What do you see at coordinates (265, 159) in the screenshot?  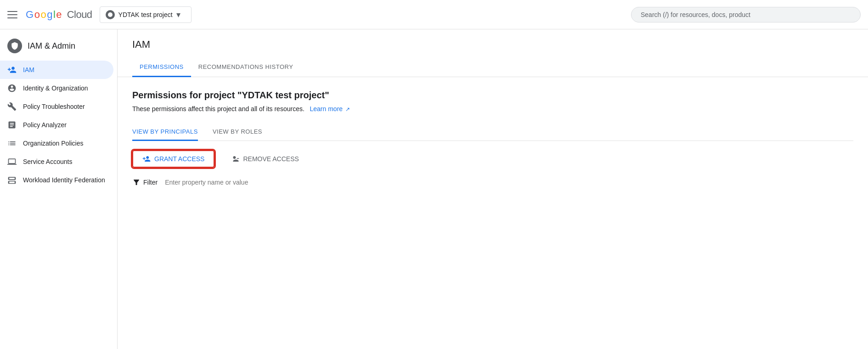 I see `remove-access-button: REMOVE ACCESS` at bounding box center [265, 159].